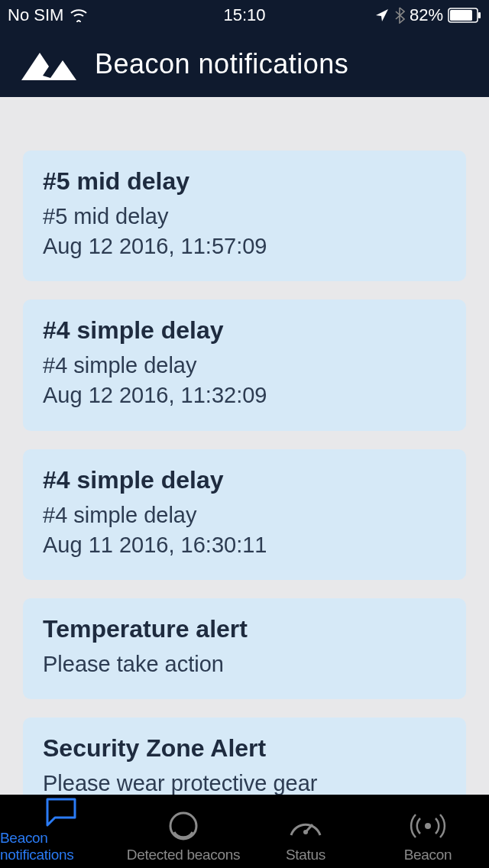  Describe the element at coordinates (244, 782) in the screenshot. I see `notification-body: Please wear protective gear` at that location.